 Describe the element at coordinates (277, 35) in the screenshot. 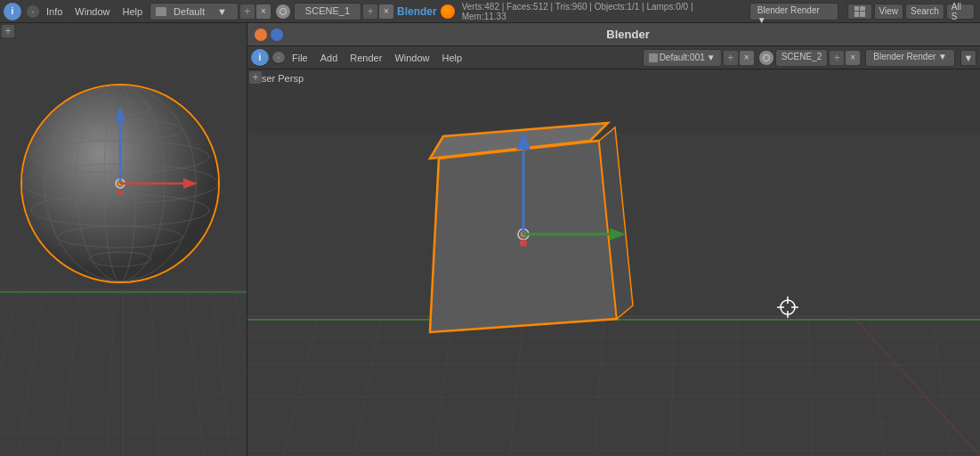

I see `secondary-win-btn-blue` at that location.